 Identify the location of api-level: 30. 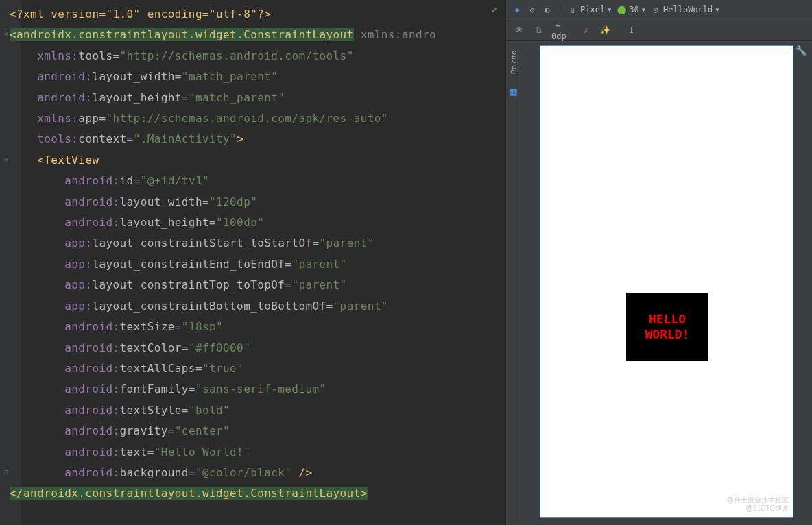
(634, 10).